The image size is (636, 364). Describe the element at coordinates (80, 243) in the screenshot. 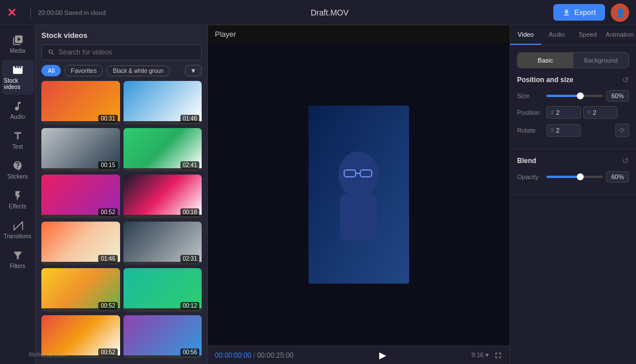

I see `video-thumb-7: 01:46` at that location.